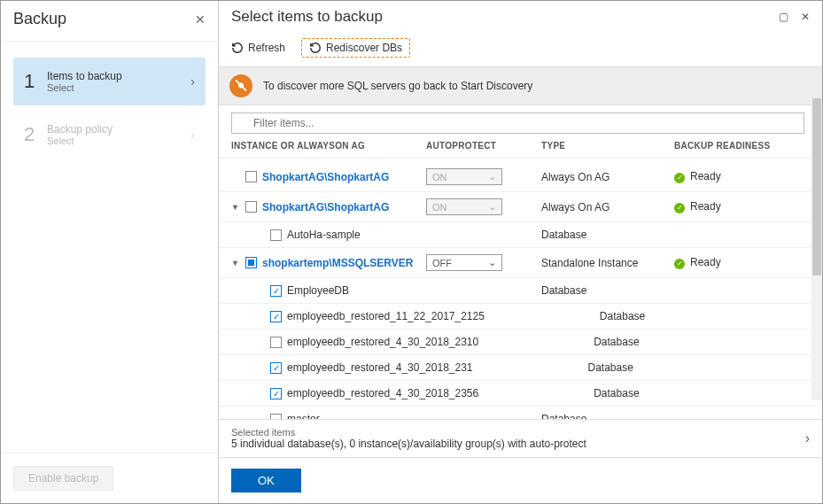 Image resolution: width=823 pixels, height=504 pixels. Describe the element at coordinates (110, 135) in the screenshot. I see `step-backup-policy: 2 Backup policy Select ›` at that location.